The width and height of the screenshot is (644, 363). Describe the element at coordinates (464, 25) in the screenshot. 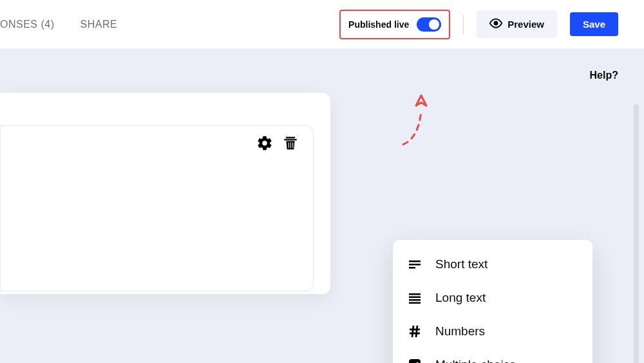

I see `separator` at that location.